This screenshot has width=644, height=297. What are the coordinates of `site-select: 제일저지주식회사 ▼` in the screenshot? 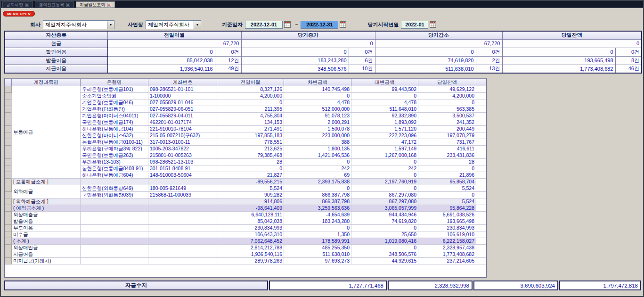 It's located at (173, 25).